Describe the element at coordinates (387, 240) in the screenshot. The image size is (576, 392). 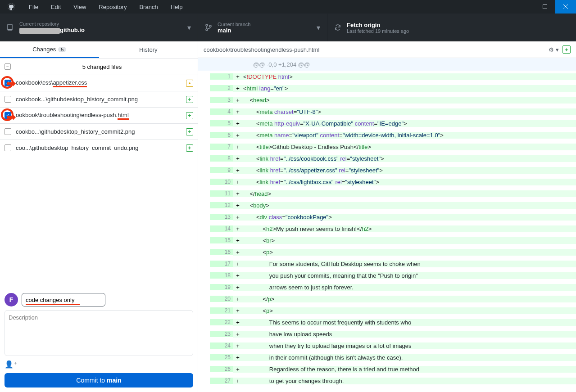
I see `diff-line: 15+ <br>` at that location.